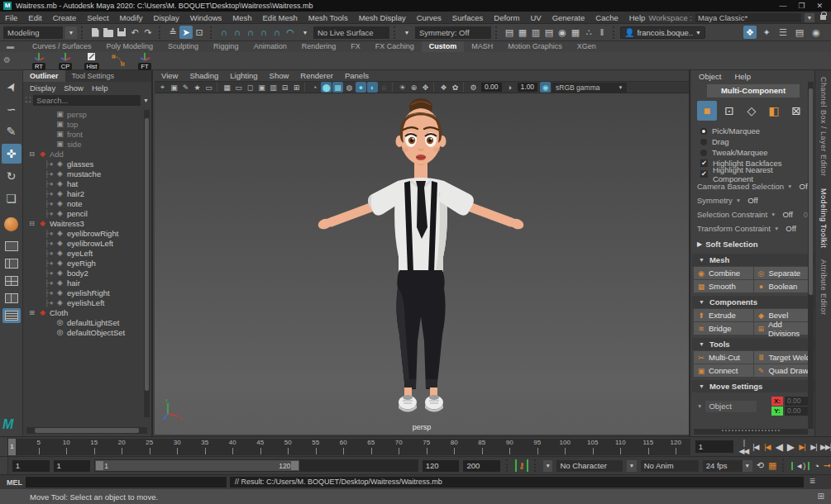 This screenshot has width=831, height=504. Describe the element at coordinates (802, 447) in the screenshot. I see `step-forward-key-icon: ▶|` at that location.